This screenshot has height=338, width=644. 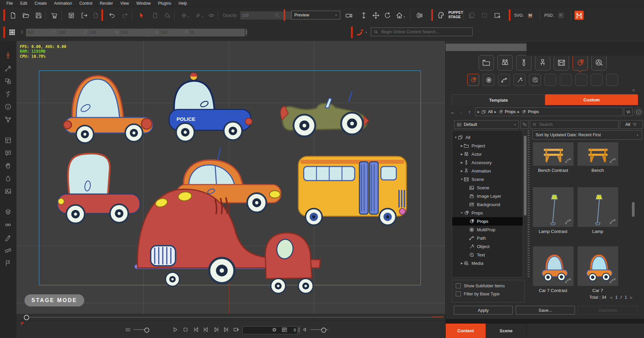 I want to click on filter-base-type-option: Filter by Base Type, so click(x=490, y=294).